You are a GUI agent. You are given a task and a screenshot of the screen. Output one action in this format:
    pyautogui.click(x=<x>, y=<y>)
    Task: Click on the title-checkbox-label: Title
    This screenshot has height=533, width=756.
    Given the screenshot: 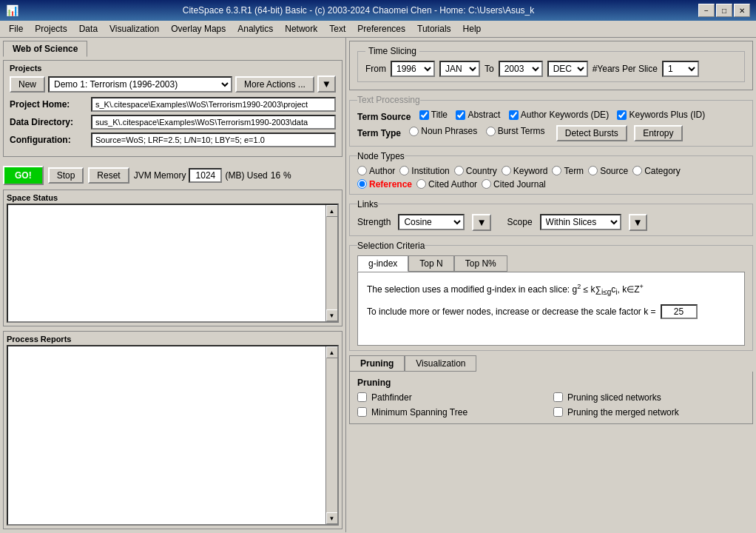 What is the action you would take?
    pyautogui.click(x=433, y=115)
    